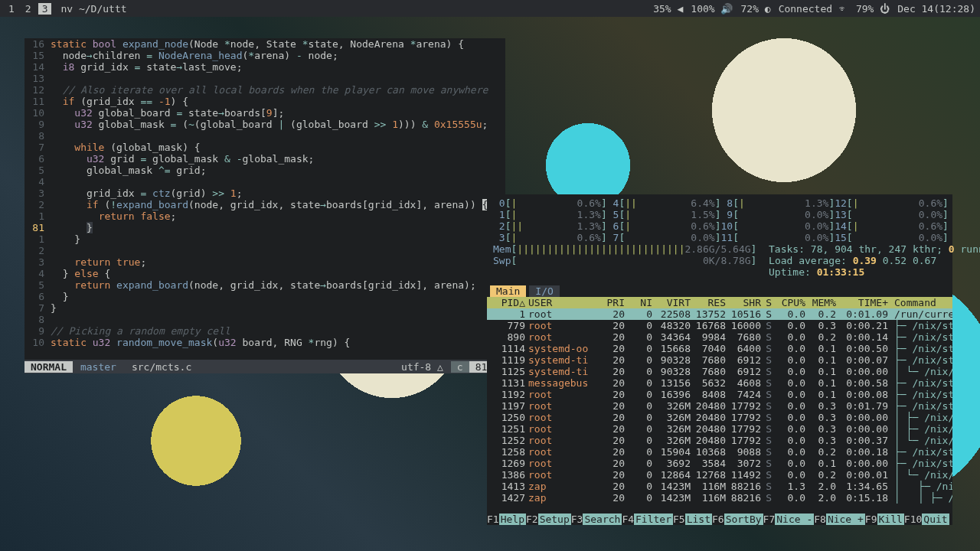 The height and width of the screenshot is (551, 980). Describe the element at coordinates (98, 367) in the screenshot. I see `git-branch: master` at that location.